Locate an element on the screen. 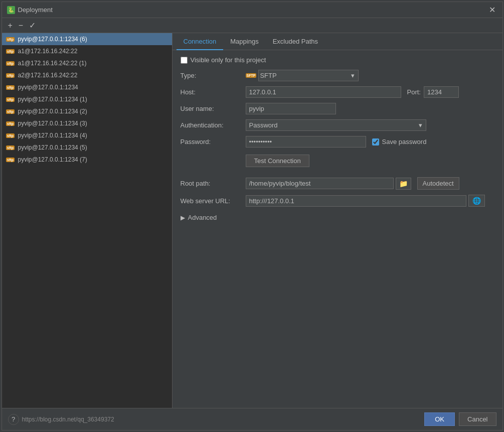 The height and width of the screenshot is (432, 504). dialog-footer: ? https://blog.csdn.net/qq_36349372 OK C… is located at coordinates (252, 419).